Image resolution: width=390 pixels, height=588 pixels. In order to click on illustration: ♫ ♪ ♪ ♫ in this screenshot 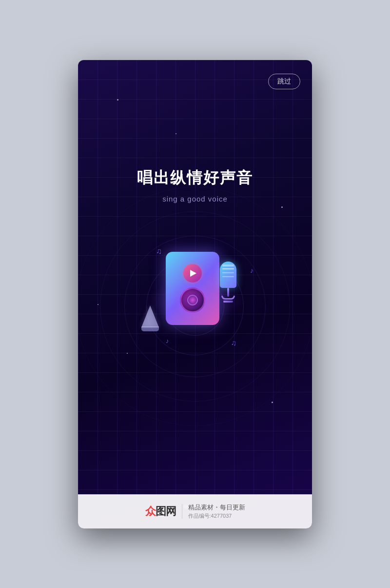, I will do `click(195, 296)`.